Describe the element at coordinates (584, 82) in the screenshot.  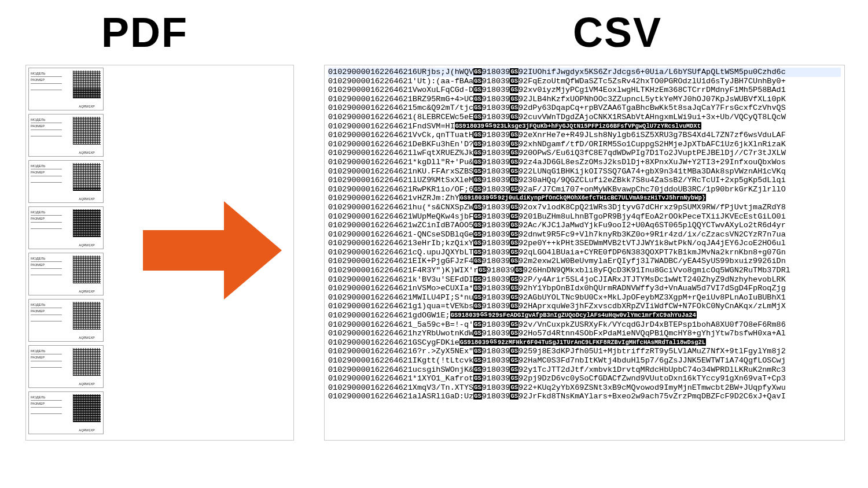
I see `csv-line: 010290000162264621'Ut):(aa-fBAaGS918039G…` at that location.